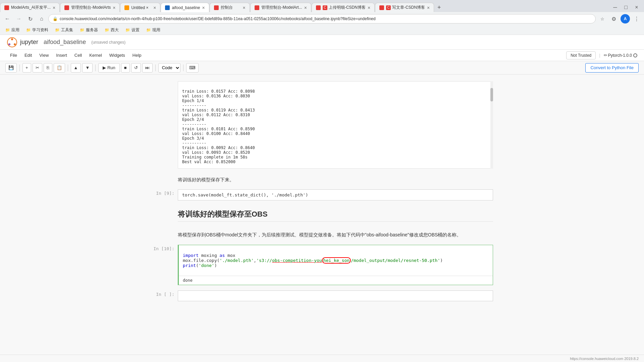  I want to click on back-button: ←, so click(7, 19).